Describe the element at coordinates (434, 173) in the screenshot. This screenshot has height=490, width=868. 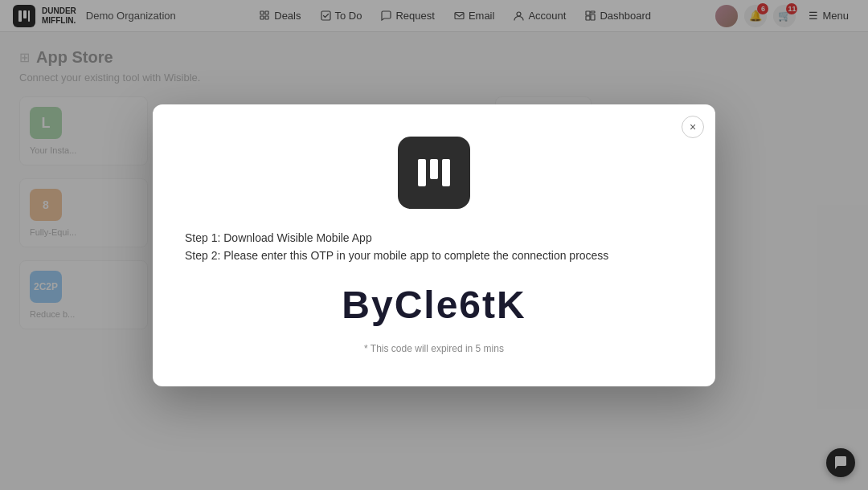
I see `modal-logo` at that location.